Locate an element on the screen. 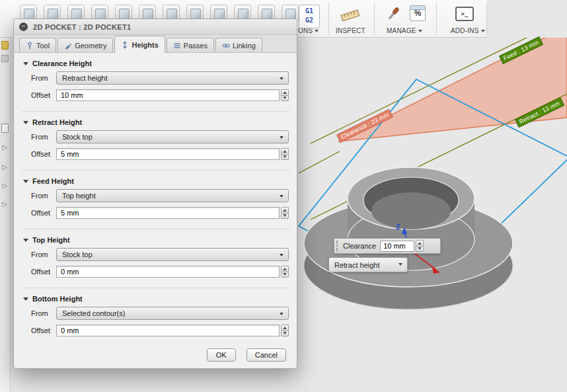 Image resolution: width=567 pixels, height=392 pixels. tab-linking: Linking is located at coordinates (239, 45).